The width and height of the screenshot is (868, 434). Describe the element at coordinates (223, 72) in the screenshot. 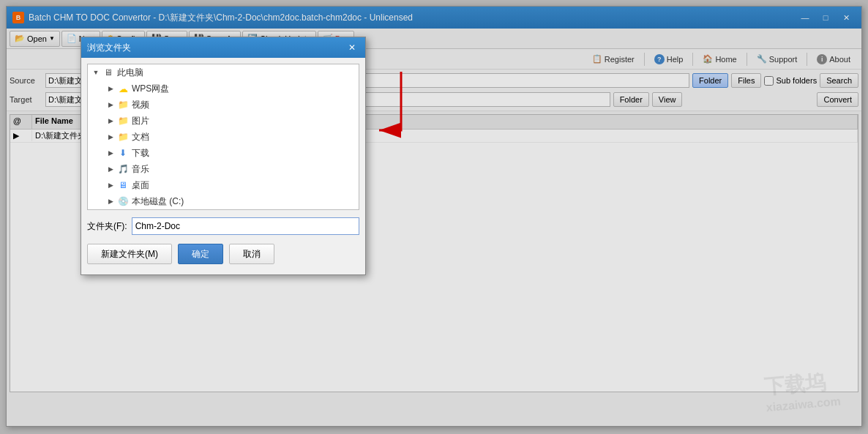

I see `tree-item-computer: ▼ 🖥 此电脑` at that location.